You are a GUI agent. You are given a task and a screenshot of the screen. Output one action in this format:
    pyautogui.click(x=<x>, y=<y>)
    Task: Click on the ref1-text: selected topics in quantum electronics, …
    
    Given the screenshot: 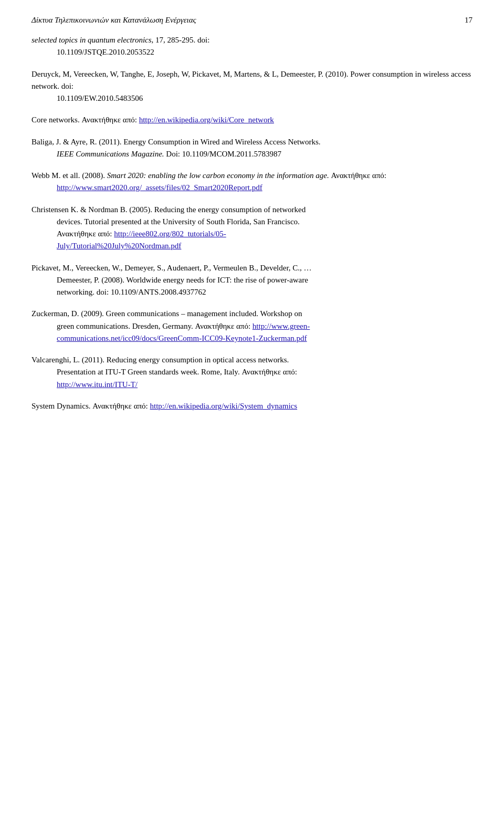 What is the action you would take?
    pyautogui.click(x=252, y=40)
    